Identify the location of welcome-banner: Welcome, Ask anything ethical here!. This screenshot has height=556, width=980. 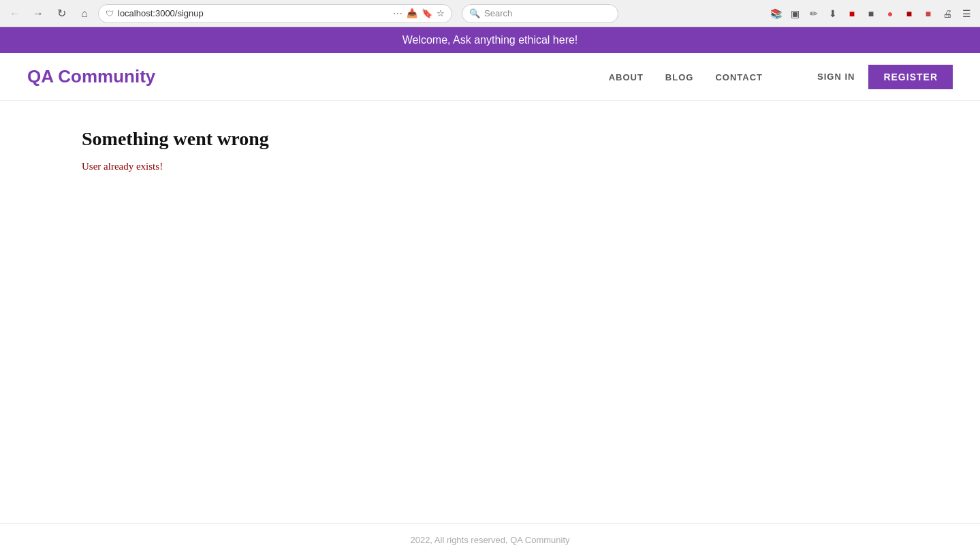
(490, 40).